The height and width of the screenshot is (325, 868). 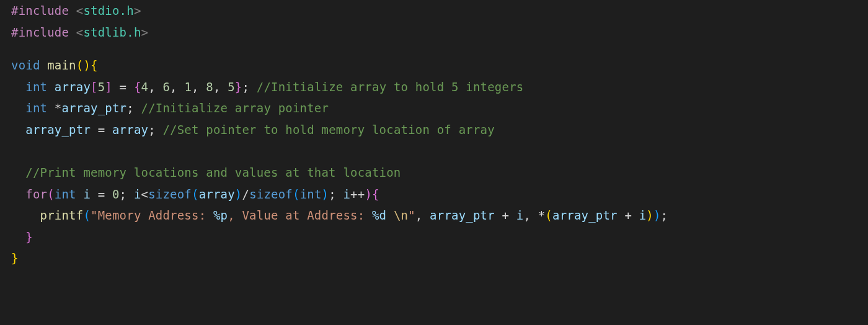 What do you see at coordinates (391, 87) in the screenshot?
I see `comment: //Initialize array to hold 5 integers` at bounding box center [391, 87].